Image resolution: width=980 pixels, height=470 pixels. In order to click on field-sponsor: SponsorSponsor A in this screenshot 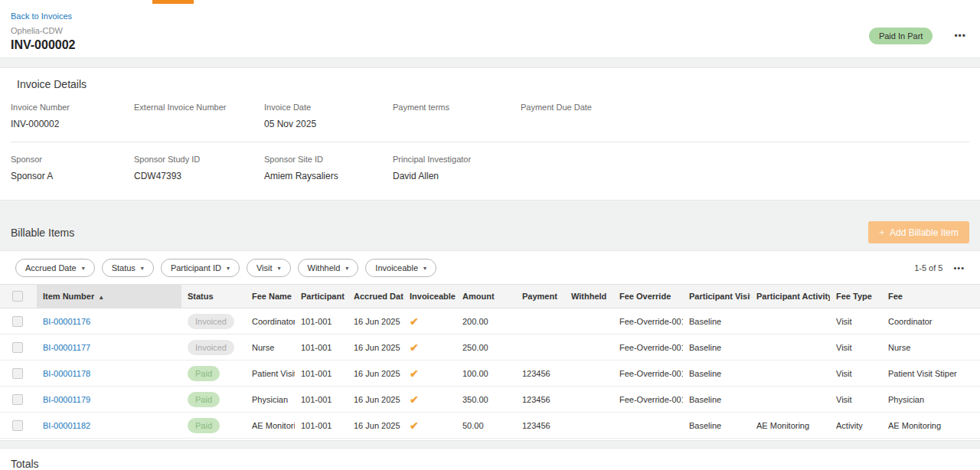, I will do `click(72, 168)`.